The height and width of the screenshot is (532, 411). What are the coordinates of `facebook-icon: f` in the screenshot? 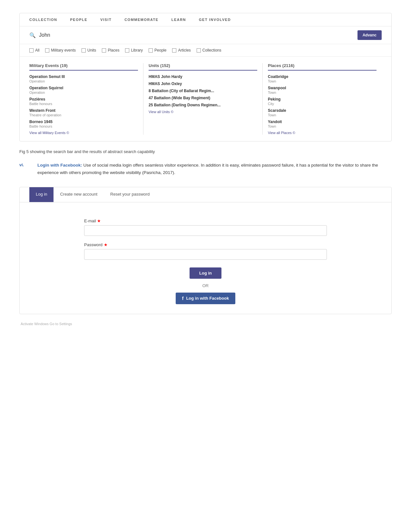 It's located at (183, 298).